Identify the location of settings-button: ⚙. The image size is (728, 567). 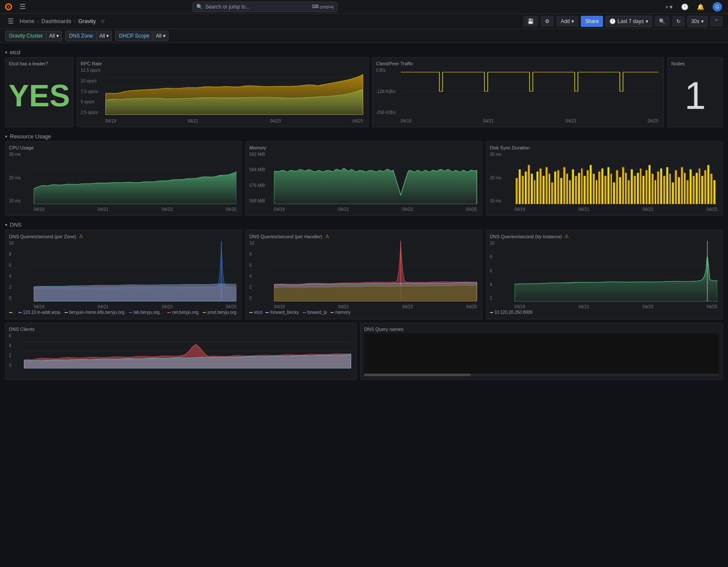
(547, 21).